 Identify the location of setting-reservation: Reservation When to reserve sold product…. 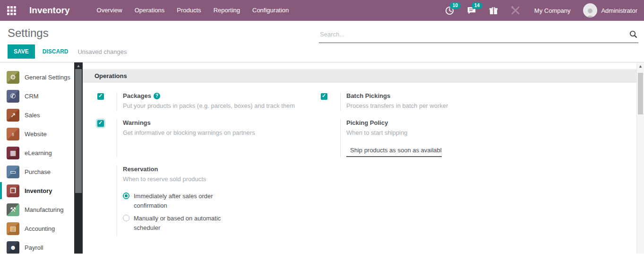
(209, 201).